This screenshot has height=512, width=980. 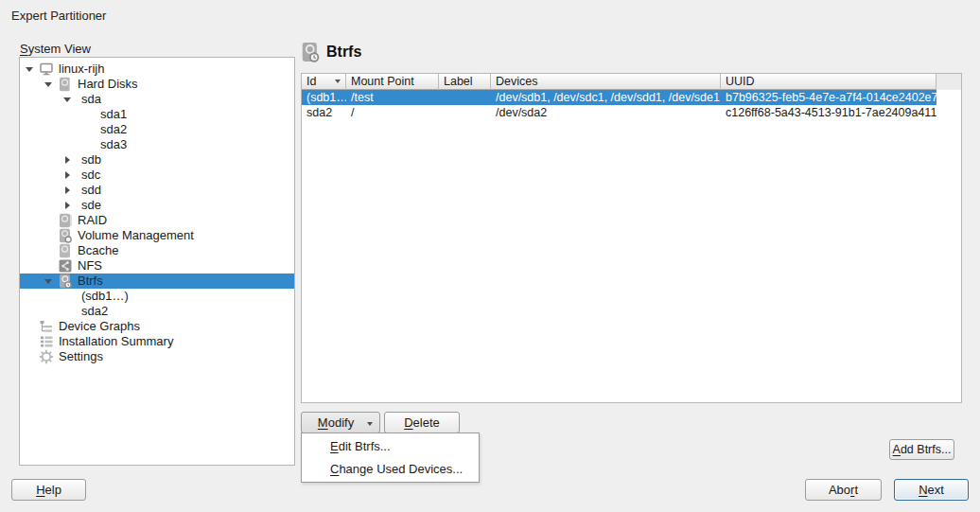 I want to click on tree-item-label: sda2, so click(x=114, y=130).